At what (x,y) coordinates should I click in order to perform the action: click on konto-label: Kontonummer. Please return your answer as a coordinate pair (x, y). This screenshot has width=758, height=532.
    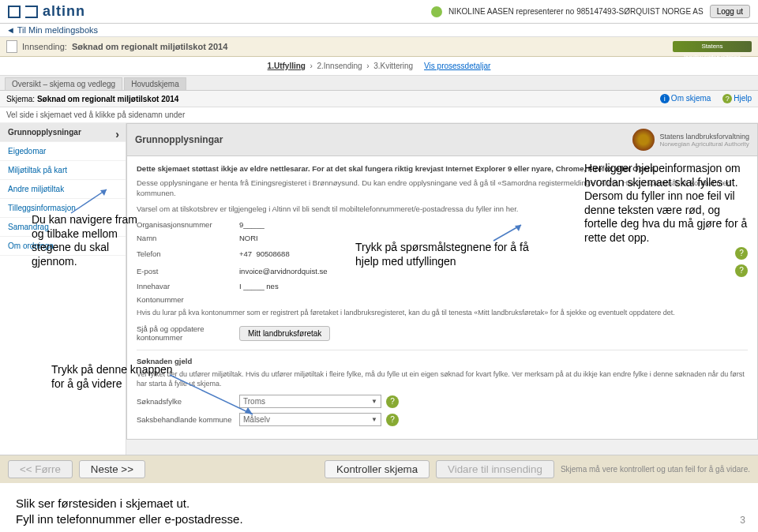
    Looking at the image, I should click on (188, 300).